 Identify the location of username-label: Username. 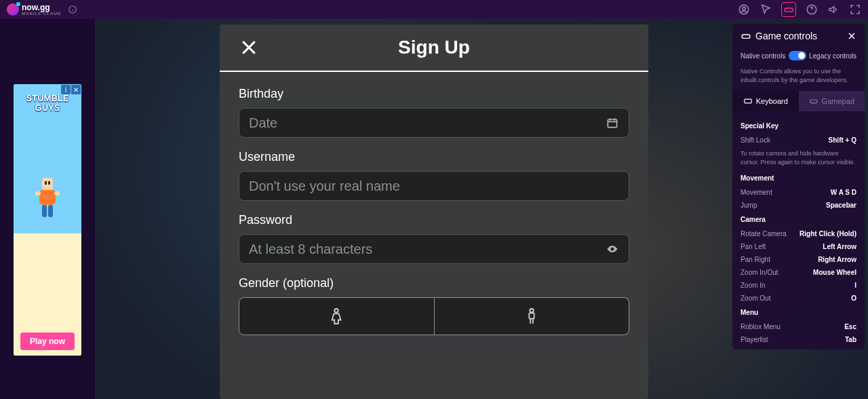
(267, 157).